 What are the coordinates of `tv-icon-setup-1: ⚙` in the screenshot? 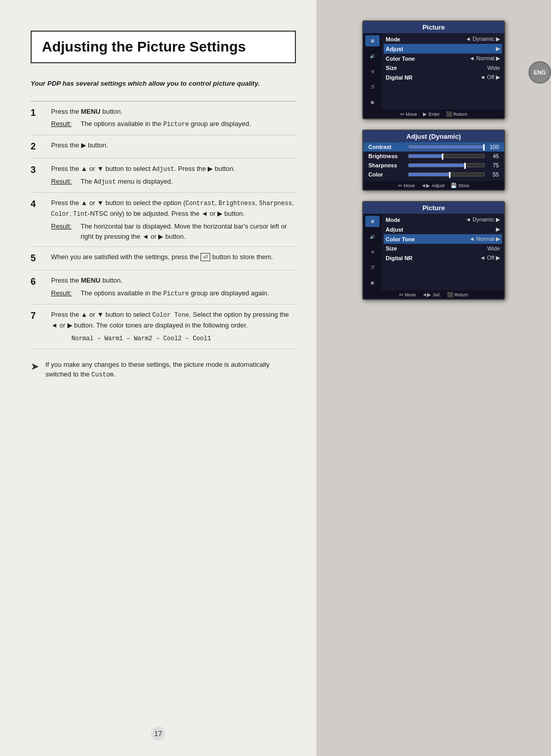 It's located at (372, 71).